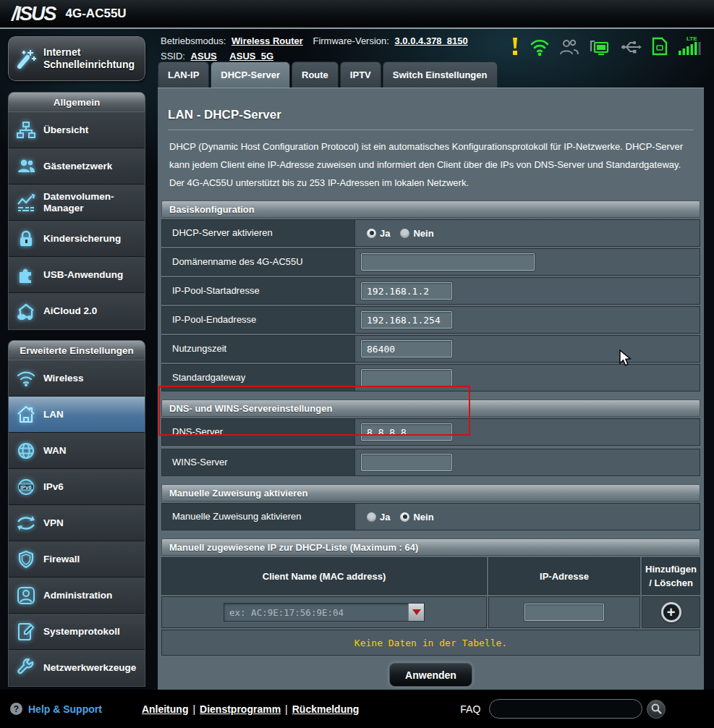  What do you see at coordinates (656, 709) in the screenshot?
I see `search-icon` at bounding box center [656, 709].